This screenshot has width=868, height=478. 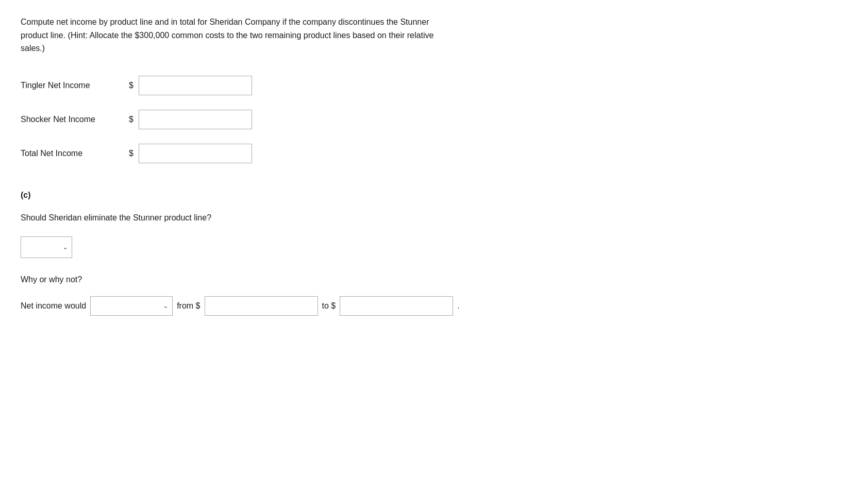 What do you see at coordinates (458, 306) in the screenshot?
I see `period: .` at bounding box center [458, 306].